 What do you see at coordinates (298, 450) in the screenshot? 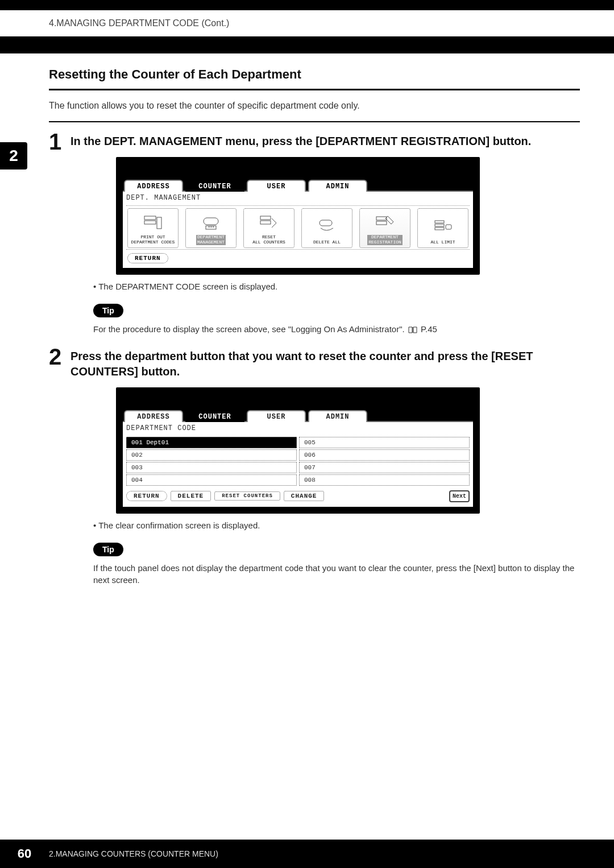
I see `screen-dept-code: ADDRESS COUNTER USER ADMIN DEPARTMENT CO…` at bounding box center [298, 450].